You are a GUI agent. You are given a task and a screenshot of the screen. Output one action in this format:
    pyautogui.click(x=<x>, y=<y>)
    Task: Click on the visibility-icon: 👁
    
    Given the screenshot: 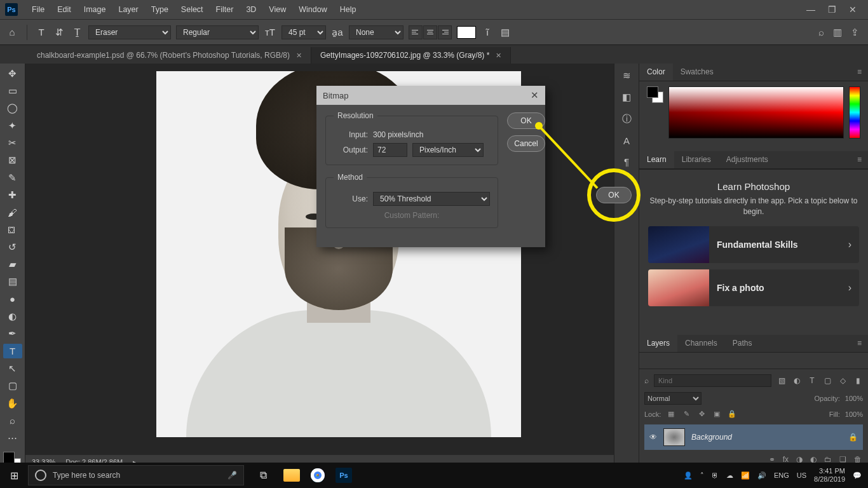 What is the action you would take?
    pyautogui.click(x=653, y=437)
    